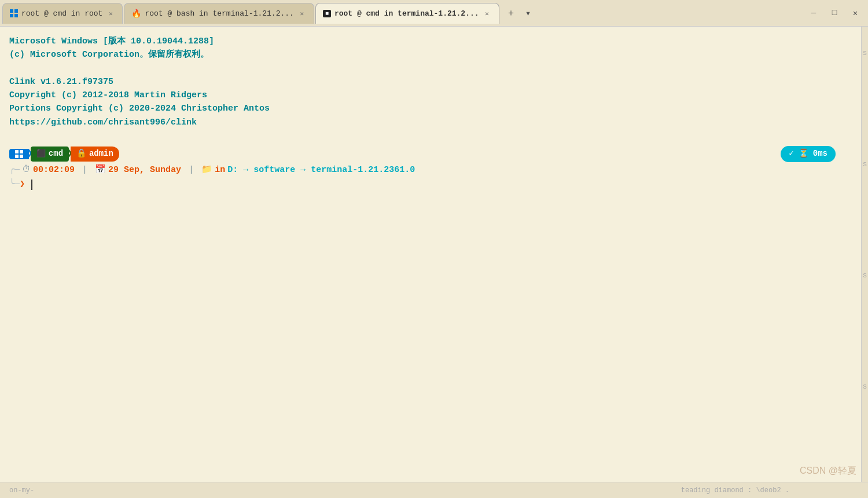 Image resolution: width=868 pixels, height=498 pixels. I want to click on tab2-label: root @ bash in terminal-1.21.2..., so click(219, 14).